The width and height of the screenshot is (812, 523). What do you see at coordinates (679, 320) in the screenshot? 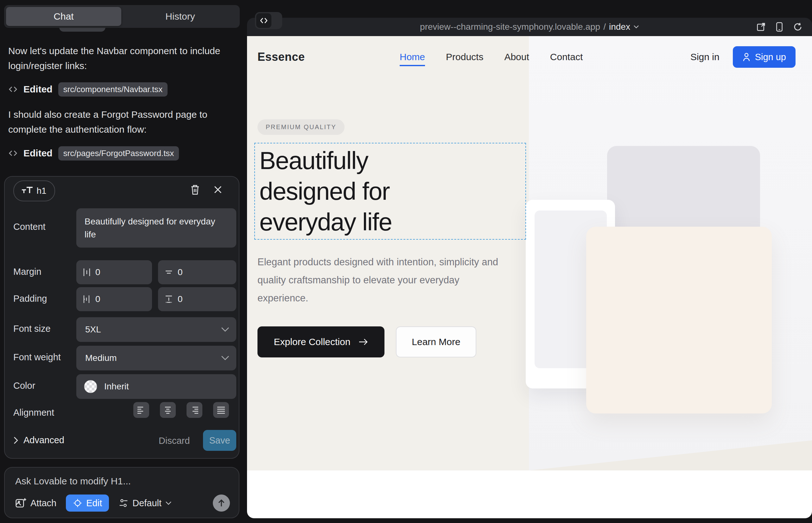
I see `decorative-rectangle-cream` at bounding box center [679, 320].